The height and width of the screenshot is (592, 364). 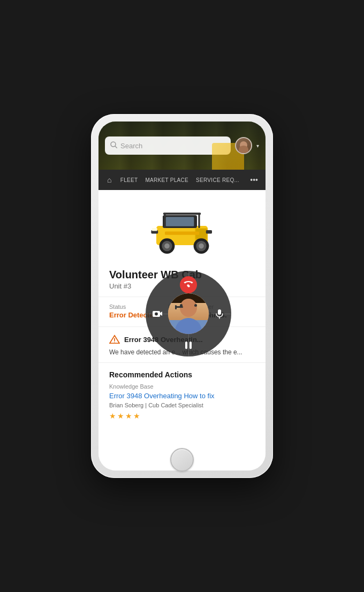 What do you see at coordinates (113, 146) in the screenshot?
I see `search-icon` at bounding box center [113, 146].